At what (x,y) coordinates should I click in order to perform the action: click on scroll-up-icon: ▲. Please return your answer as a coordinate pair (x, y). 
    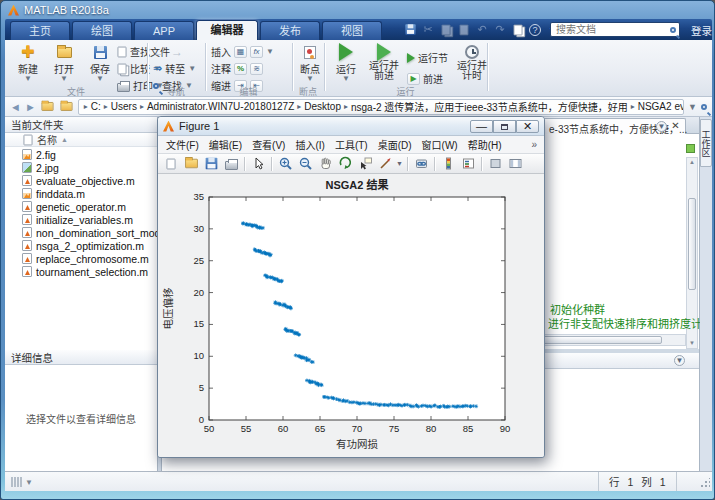
    Looking at the image, I should click on (692, 162).